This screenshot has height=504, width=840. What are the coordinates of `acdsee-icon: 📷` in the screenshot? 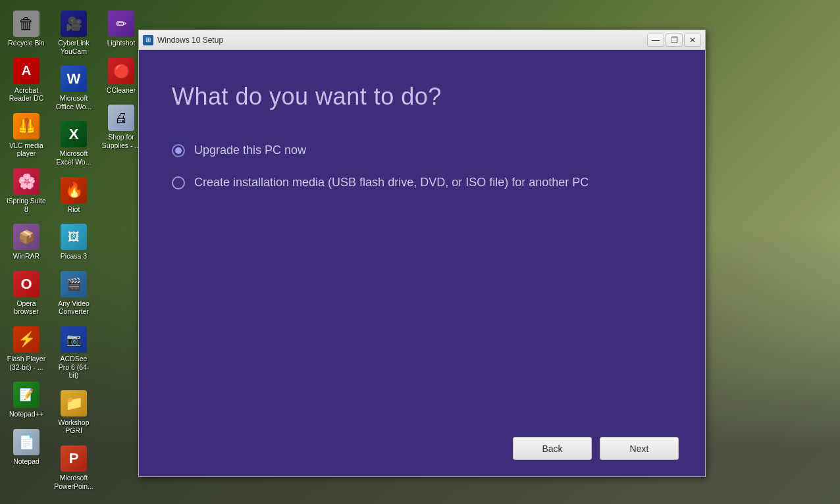 It's located at (74, 340).